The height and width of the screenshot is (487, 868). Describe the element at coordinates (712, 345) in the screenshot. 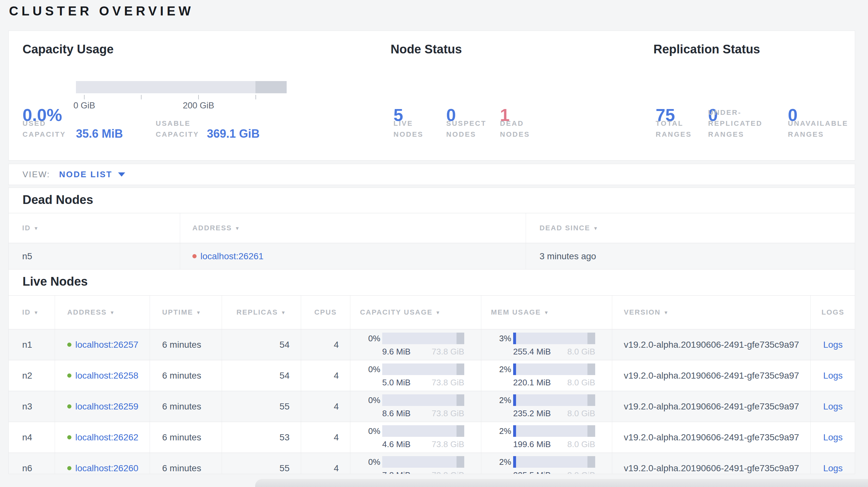

I see `version-value: v19.2.0-alpha.20190606-2491-gfe735c9a97` at that location.